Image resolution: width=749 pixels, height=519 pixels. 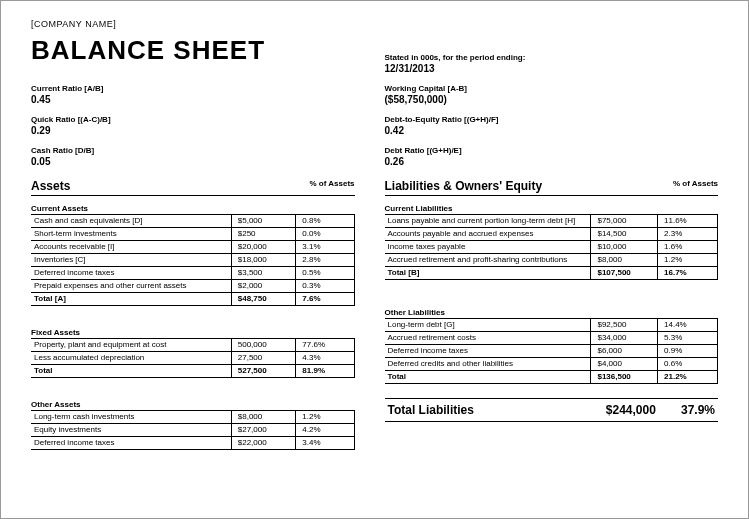 What do you see at coordinates (552, 208) in the screenshot?
I see `current-liabilities-title: Current Liabilities` at bounding box center [552, 208].